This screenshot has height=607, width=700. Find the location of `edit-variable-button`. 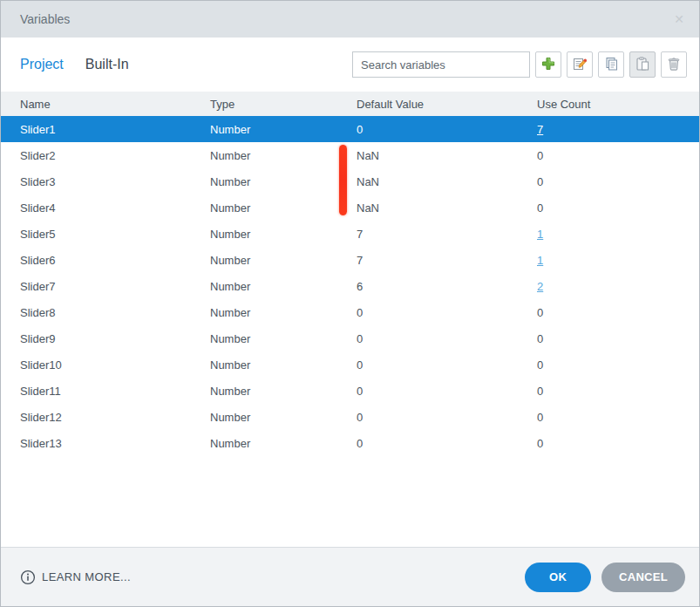

edit-variable-button is located at coordinates (580, 65).